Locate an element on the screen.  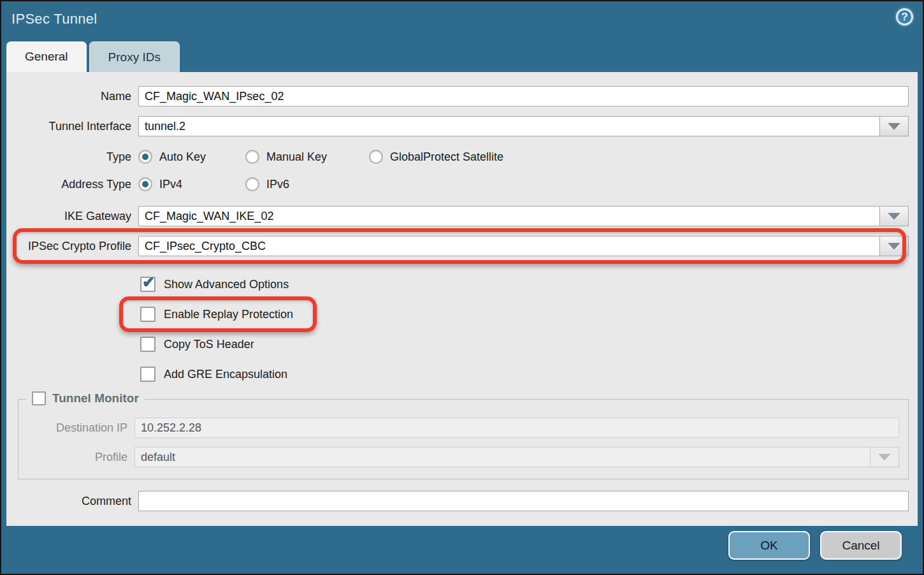
tunnel-monitor-label: Tunnel Monitor is located at coordinates (96, 398).